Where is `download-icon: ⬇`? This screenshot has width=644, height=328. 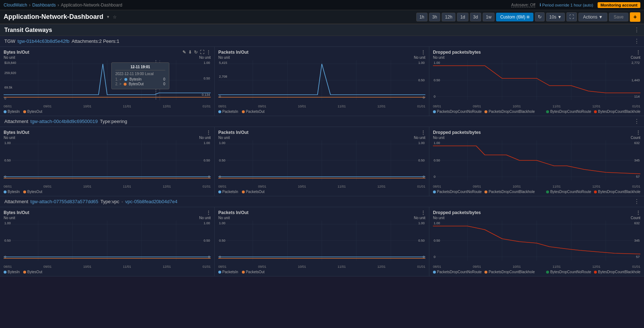 download-icon: ⬇ is located at coordinates (190, 52).